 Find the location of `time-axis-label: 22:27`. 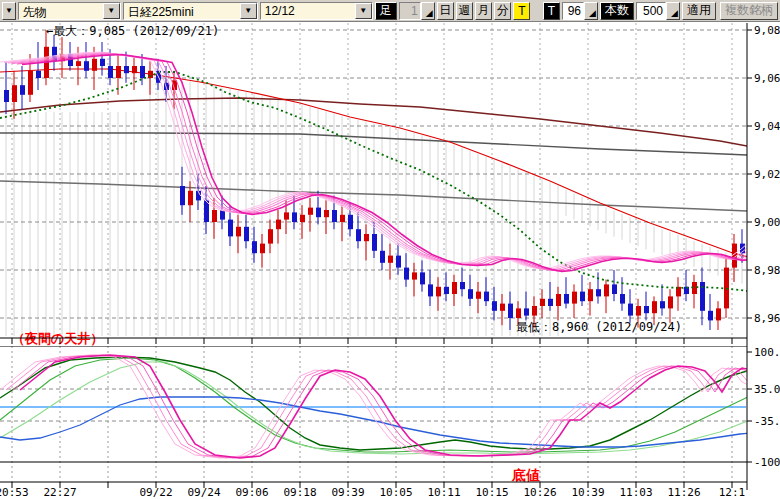

time-axis-label: 22:27 is located at coordinates (60, 492).